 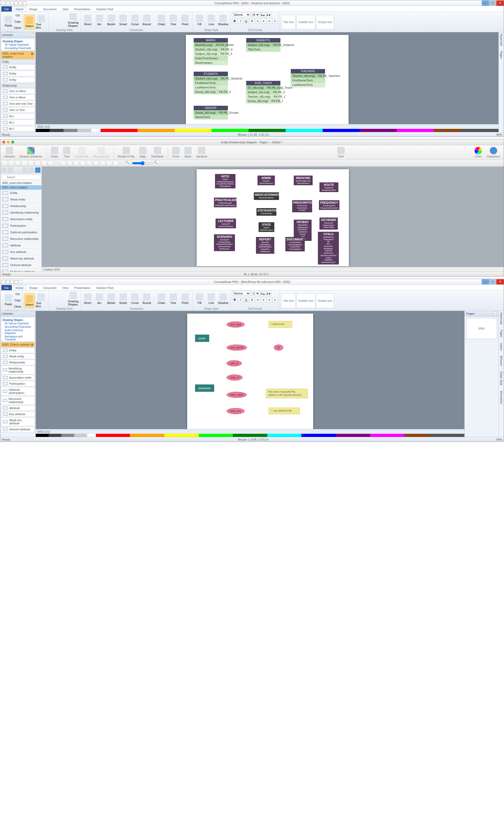 I want to click on title-text-button: Title text, so click(x=288, y=301).